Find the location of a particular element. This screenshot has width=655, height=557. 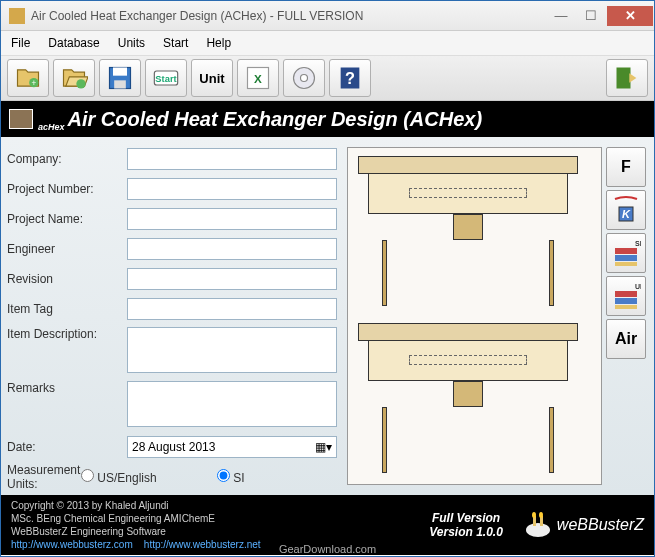

project-name-input is located at coordinates (232, 219).